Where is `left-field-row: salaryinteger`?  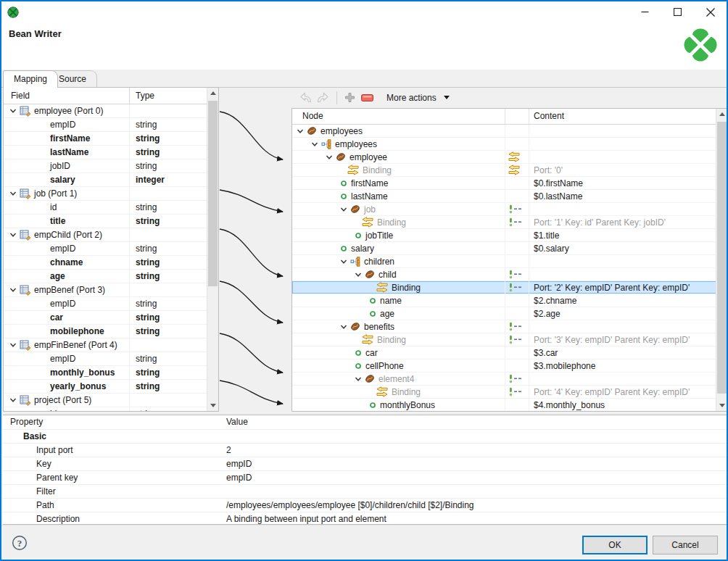
left-field-row: salaryinteger is located at coordinates (111, 180).